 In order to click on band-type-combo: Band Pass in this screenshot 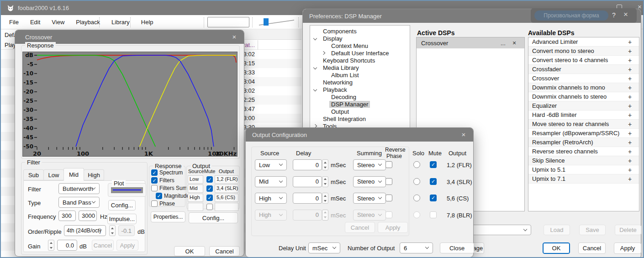, I will do `click(79, 202)`.